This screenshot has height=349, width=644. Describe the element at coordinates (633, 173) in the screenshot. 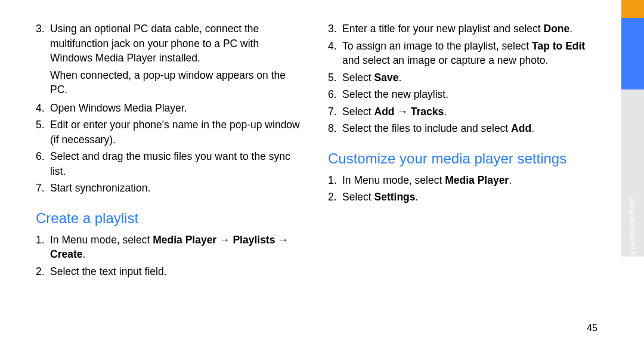

I see `side-tab-gray: using advanced functions` at that location.